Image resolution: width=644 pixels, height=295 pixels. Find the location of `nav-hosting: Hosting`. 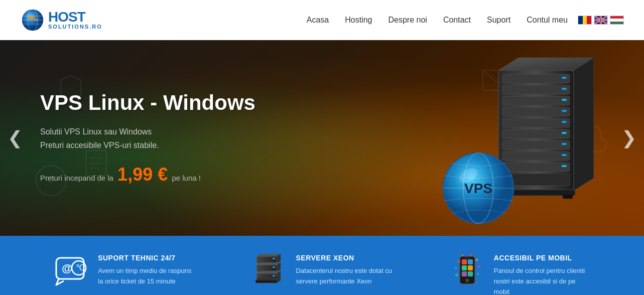

nav-hosting: Hosting is located at coordinates (358, 20).